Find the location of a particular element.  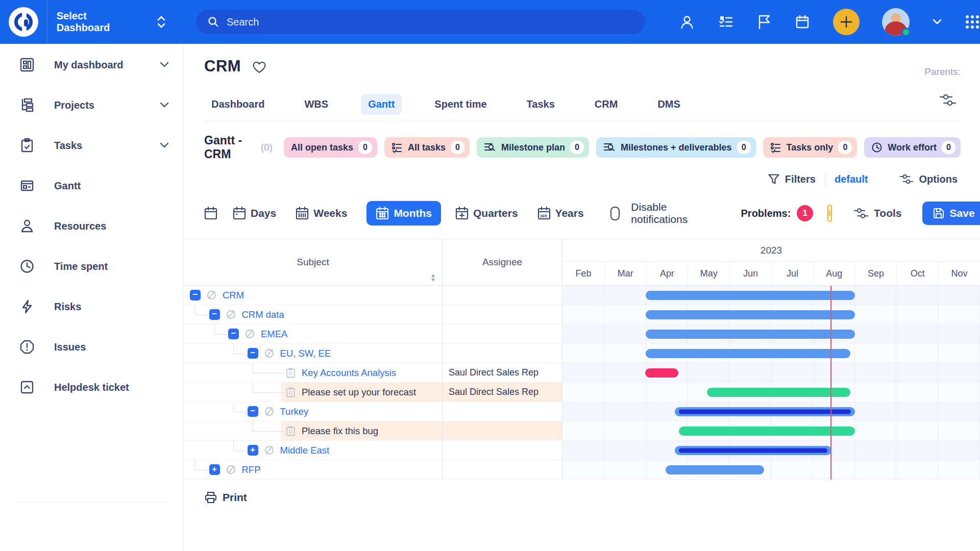

filter-chip-milestones-deliverables: Milestones + deliverables0 is located at coordinates (676, 147).